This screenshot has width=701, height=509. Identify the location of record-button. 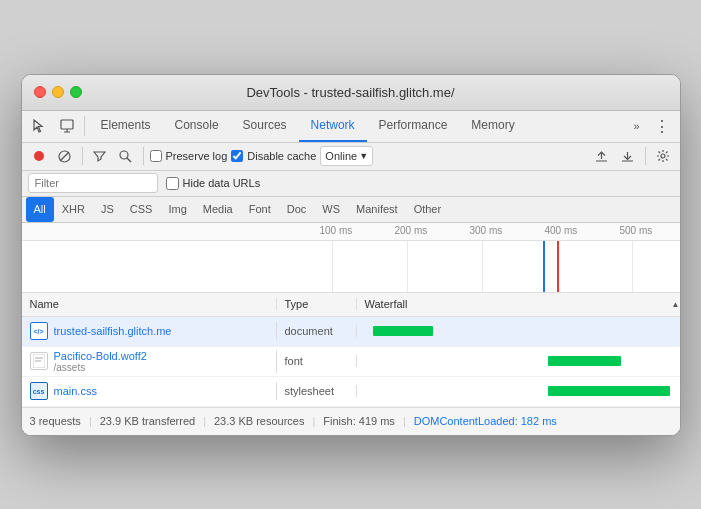
(39, 156).